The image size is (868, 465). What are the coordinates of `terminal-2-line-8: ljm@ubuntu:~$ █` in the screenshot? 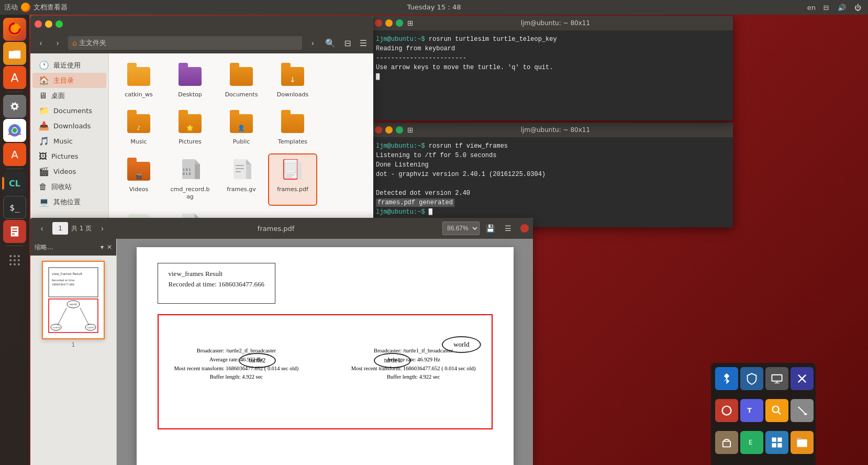 It's located at (552, 212).